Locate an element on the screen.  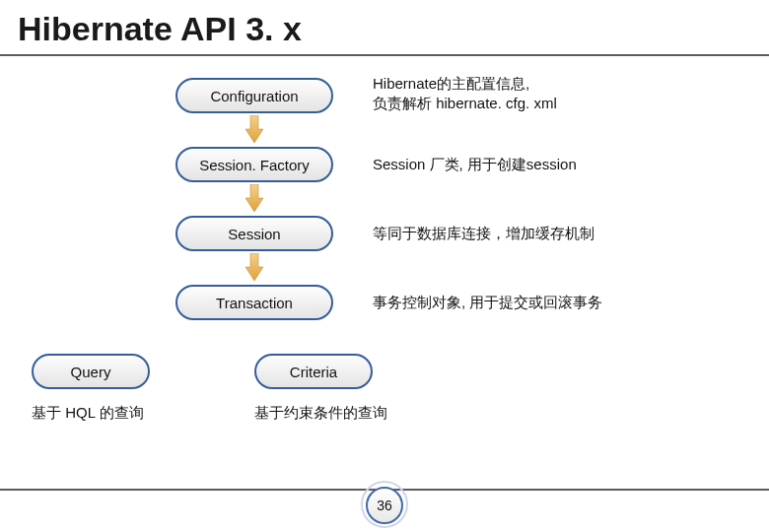
desc-configuration-l2: 负责解析 hibernate. cfg. xml is located at coordinates (465, 102).